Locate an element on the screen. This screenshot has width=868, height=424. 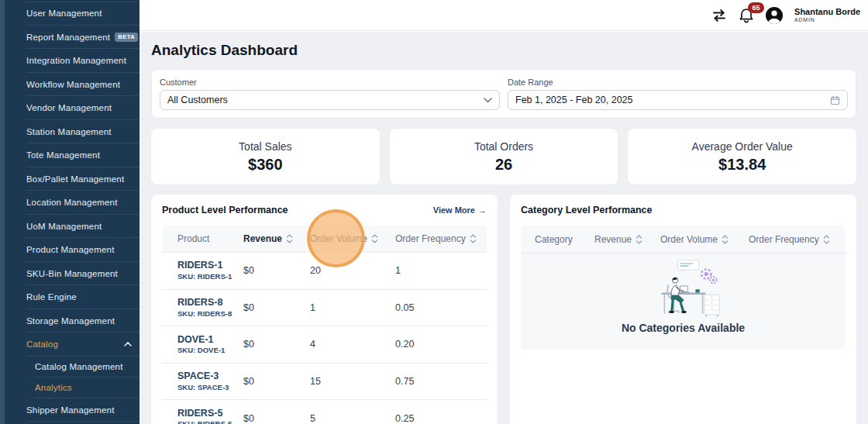
sidebar-item-location-management: Location Management is located at coordinates (70, 203).